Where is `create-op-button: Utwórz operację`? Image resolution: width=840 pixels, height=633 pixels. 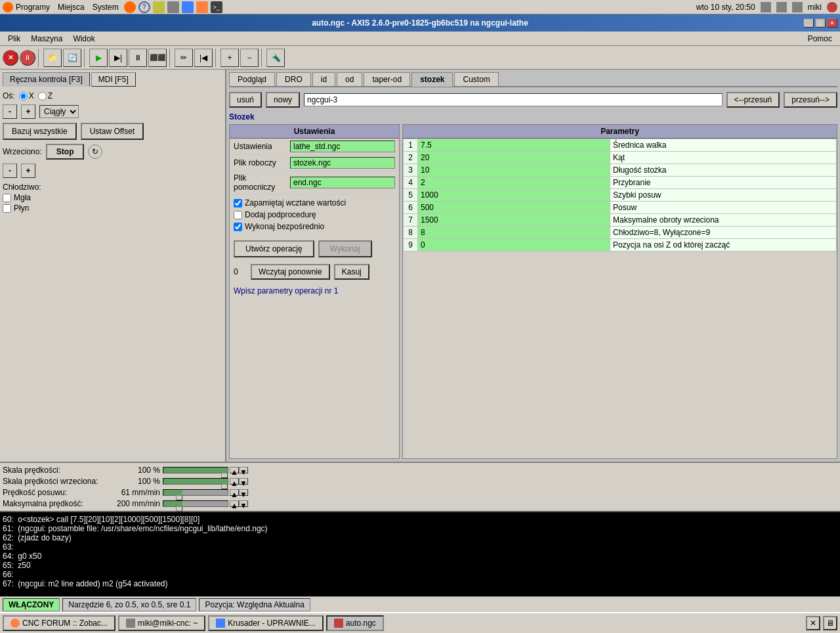
create-op-button: Utwórz operację is located at coordinates (274, 249).